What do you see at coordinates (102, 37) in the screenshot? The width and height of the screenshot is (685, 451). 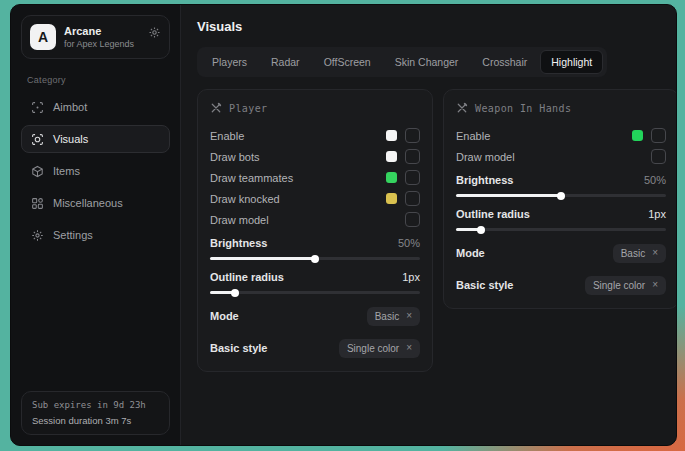 I see `app-meta: Arcane for Apex Legends` at bounding box center [102, 37].